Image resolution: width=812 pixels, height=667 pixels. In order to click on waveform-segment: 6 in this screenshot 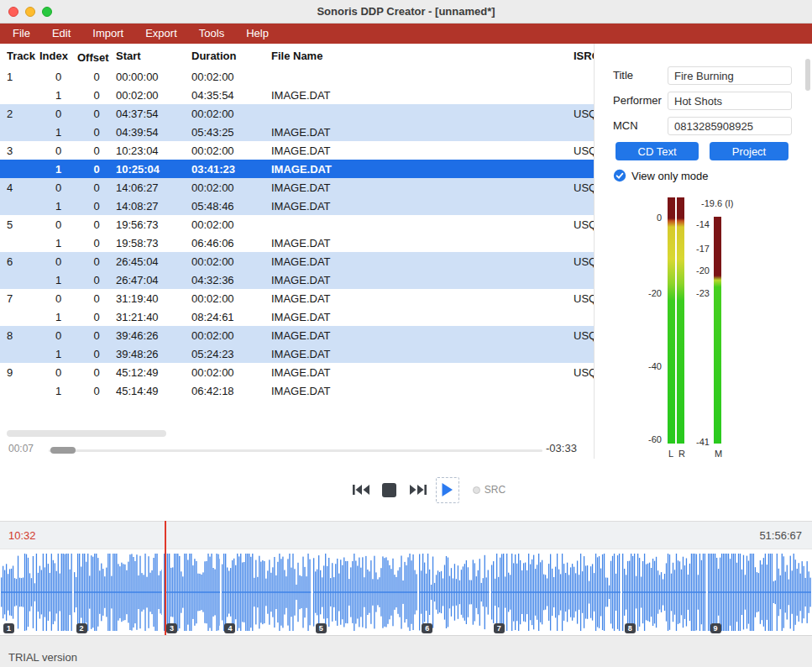, I will do `click(454, 592)`.